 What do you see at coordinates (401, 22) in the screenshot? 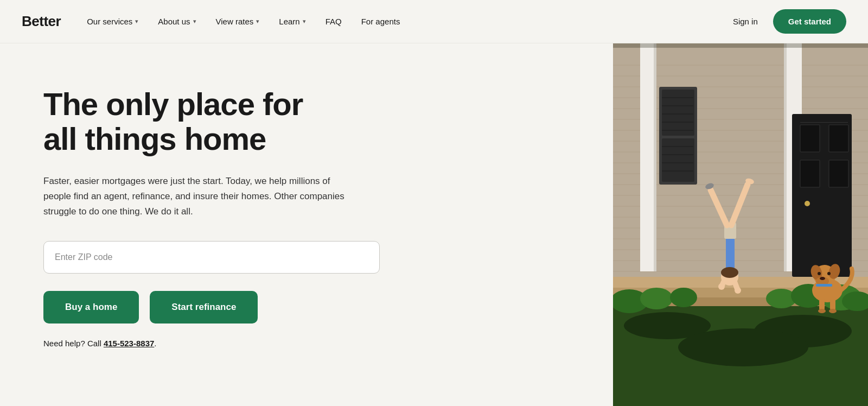
I see `nav-links: Our services ▾ About us ▾ View rates ▾ L…` at bounding box center [401, 22].